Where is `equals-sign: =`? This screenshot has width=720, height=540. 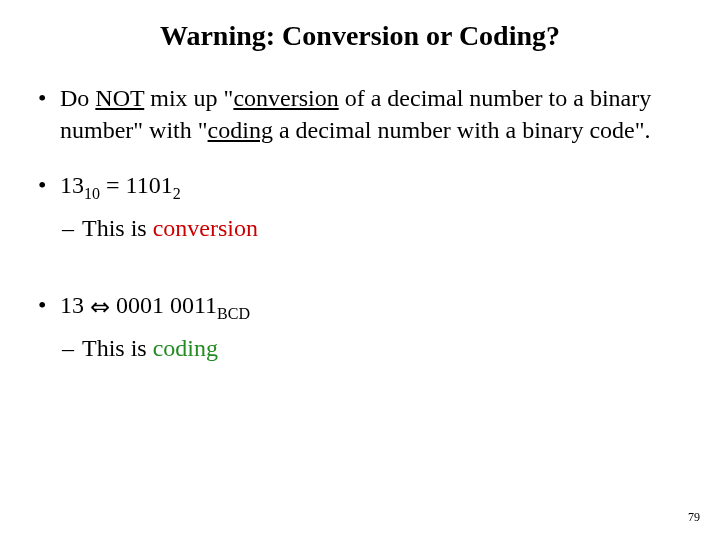
equals-sign: = is located at coordinates (113, 185).